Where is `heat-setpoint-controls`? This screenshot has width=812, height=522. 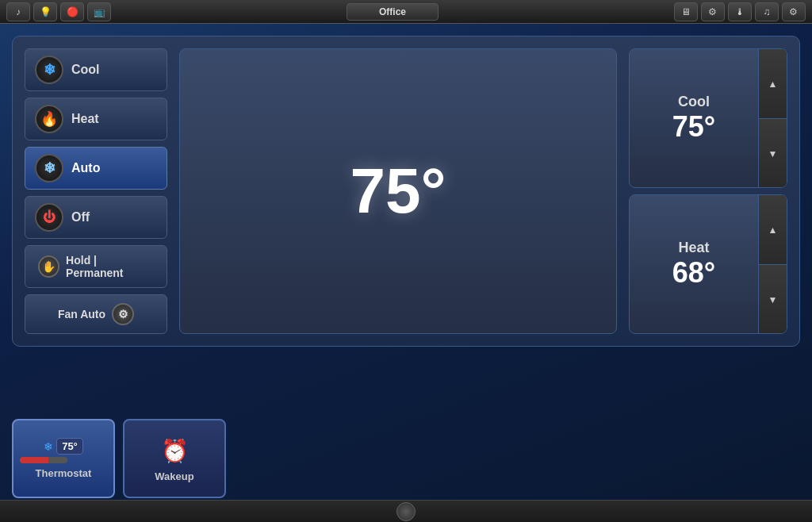 heat-setpoint-controls is located at coordinates (772, 264).